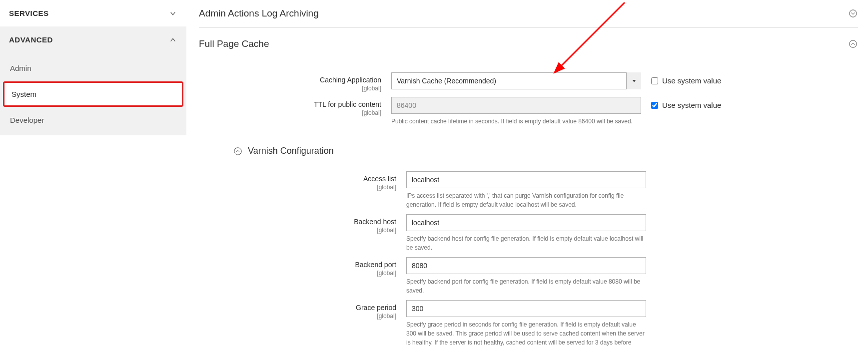 This screenshot has width=868, height=348. I want to click on row-caching-application: Caching Application [global] Varnish Cac…, so click(529, 82).